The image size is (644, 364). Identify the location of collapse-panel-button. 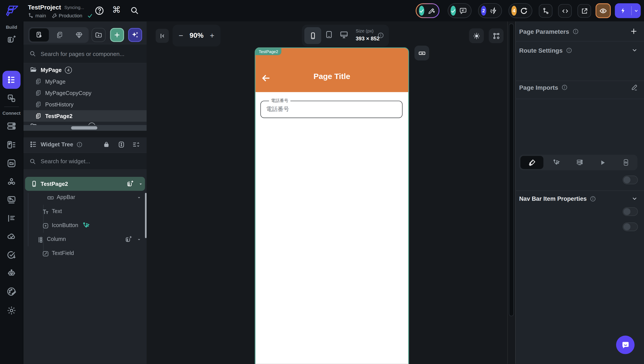
(162, 36).